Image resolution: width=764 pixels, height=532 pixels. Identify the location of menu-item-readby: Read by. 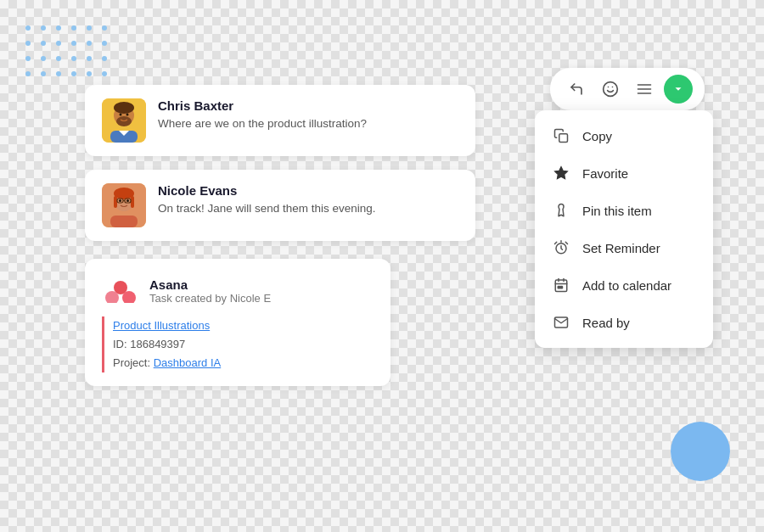
(624, 322).